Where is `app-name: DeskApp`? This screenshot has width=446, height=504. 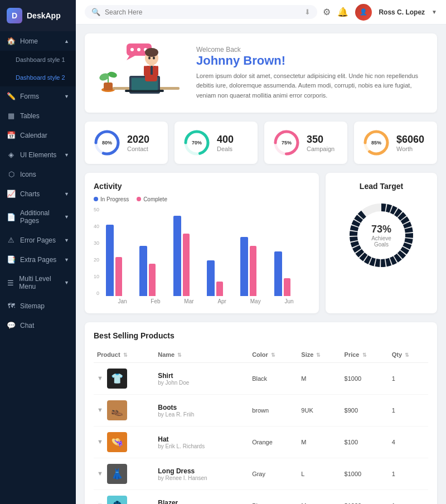 app-name: DeskApp is located at coordinates (43, 16).